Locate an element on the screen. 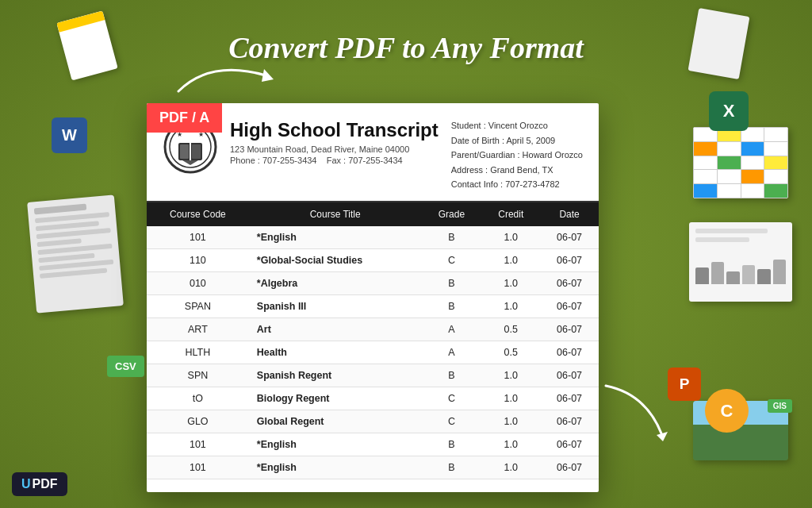  decorative-paper-topright is located at coordinates (719, 44).